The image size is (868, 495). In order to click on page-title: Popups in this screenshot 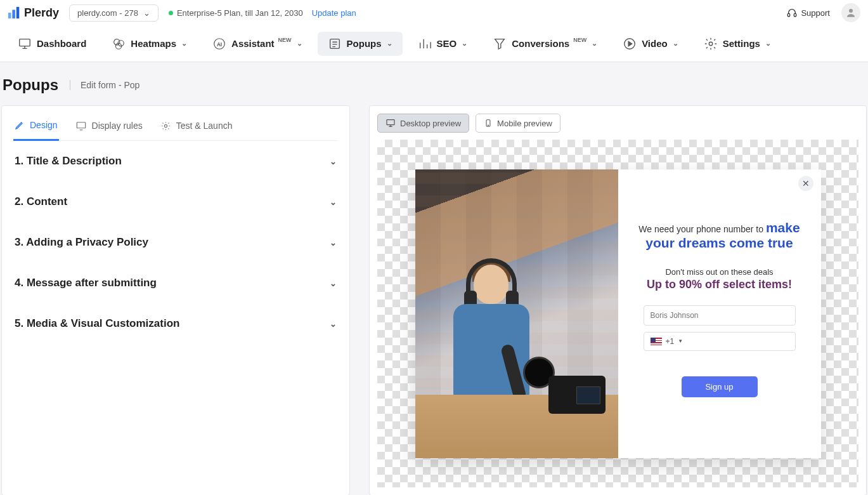, I will do `click(30, 85)`.